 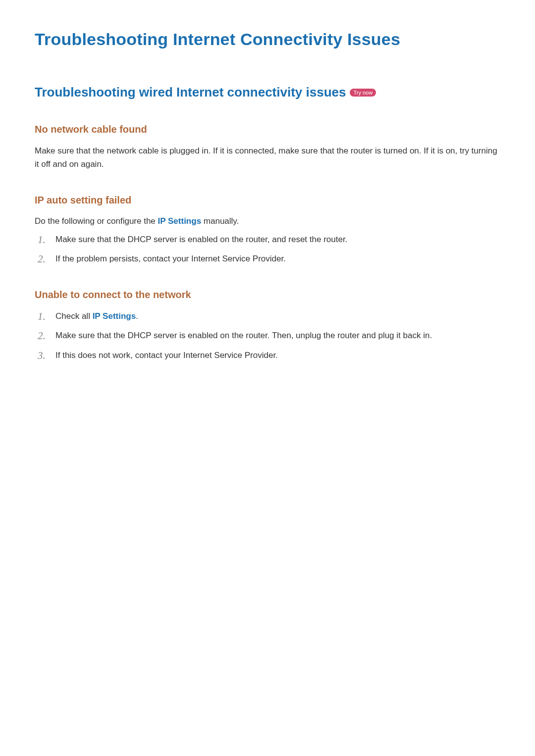 What do you see at coordinates (268, 336) in the screenshot?
I see `list-unable-connect: Check all IP Settings. Make sure that th…` at bounding box center [268, 336].